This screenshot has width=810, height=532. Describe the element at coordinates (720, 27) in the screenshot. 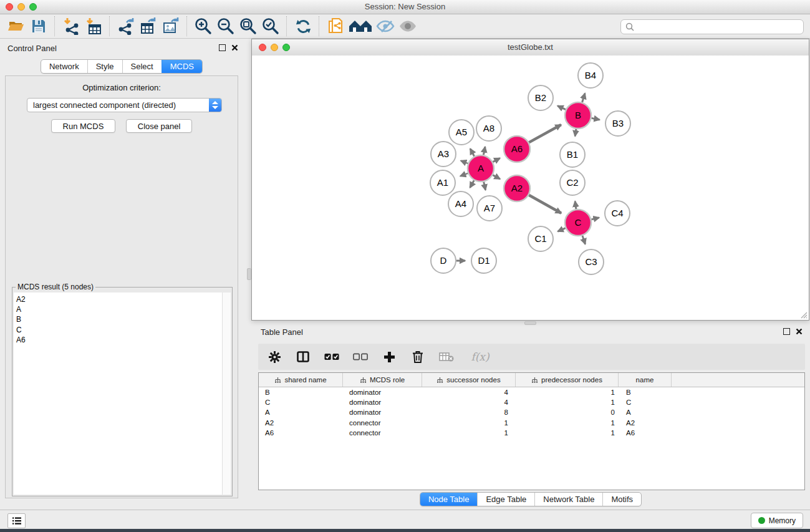

I see `search-input` at that location.